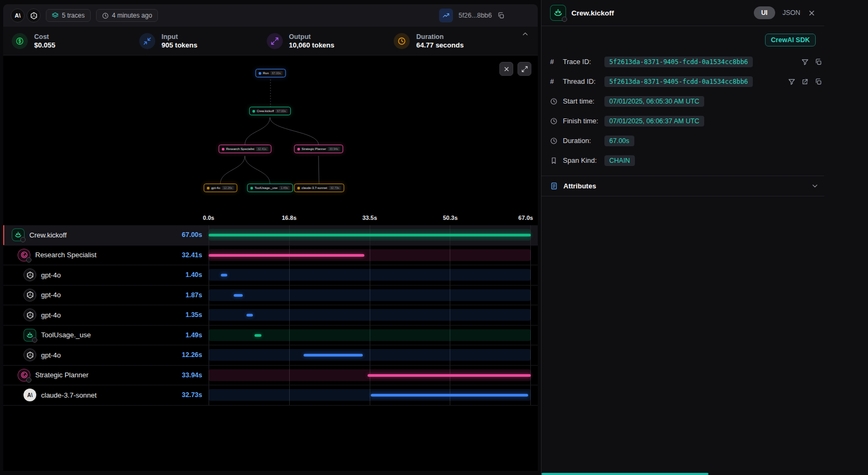 The width and height of the screenshot is (868, 475). I want to click on graph-node-toolusage-use: ToolUsage._use1.49s, so click(270, 188).